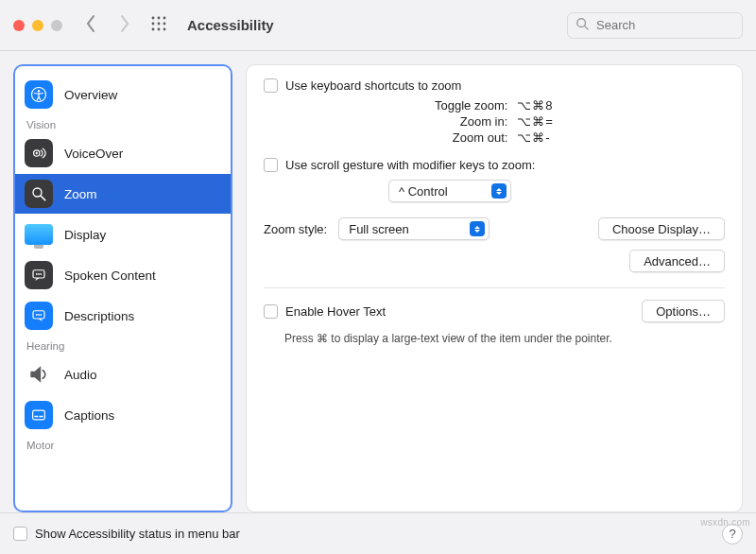  I want to click on accessibility-icon, so click(39, 95).